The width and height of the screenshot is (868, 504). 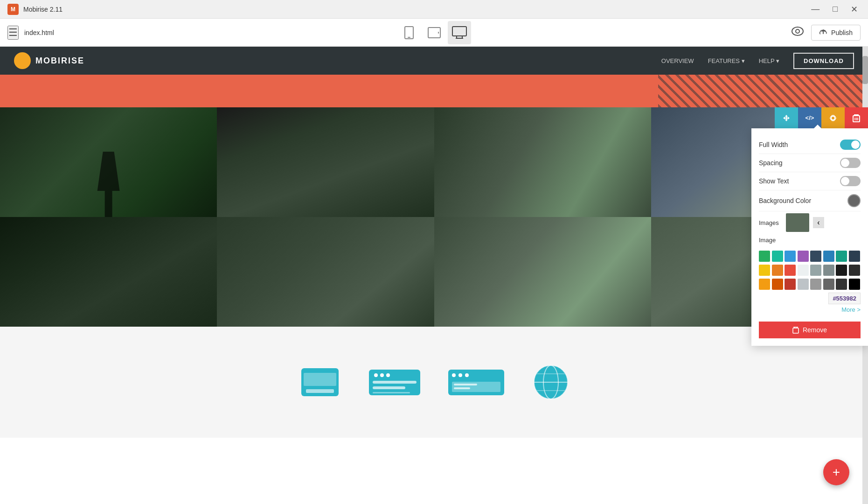 I want to click on color-swatch-teal, so click(x=778, y=256).